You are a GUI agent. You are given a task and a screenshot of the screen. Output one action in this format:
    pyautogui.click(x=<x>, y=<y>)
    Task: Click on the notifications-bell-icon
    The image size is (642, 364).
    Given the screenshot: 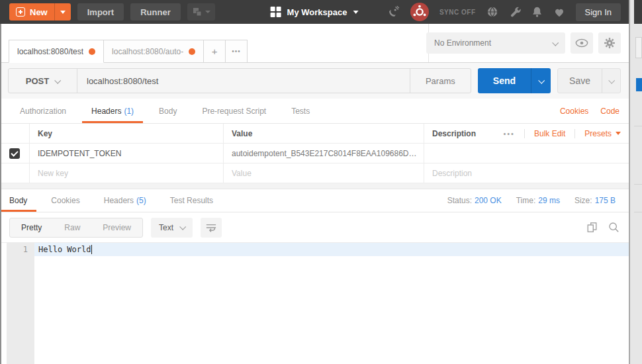 What is the action you would take?
    pyautogui.click(x=537, y=12)
    